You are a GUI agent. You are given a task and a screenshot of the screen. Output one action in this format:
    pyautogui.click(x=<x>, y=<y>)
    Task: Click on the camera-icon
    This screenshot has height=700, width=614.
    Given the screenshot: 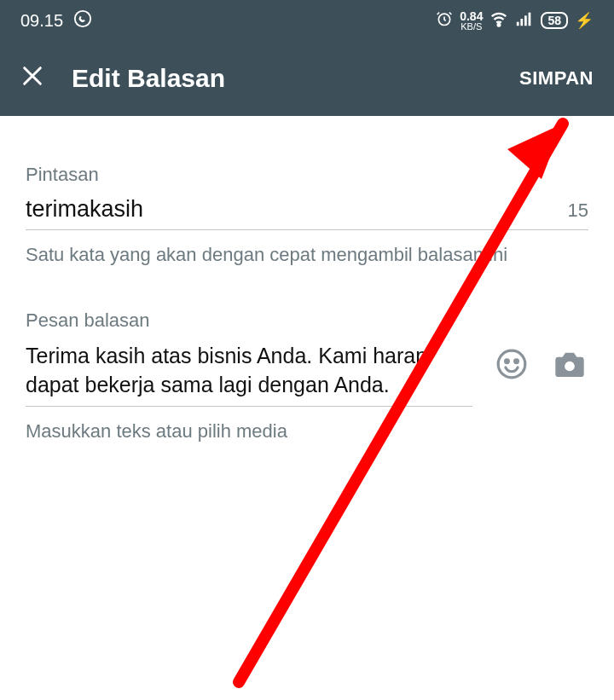 What is the action you would take?
    pyautogui.click(x=570, y=364)
    